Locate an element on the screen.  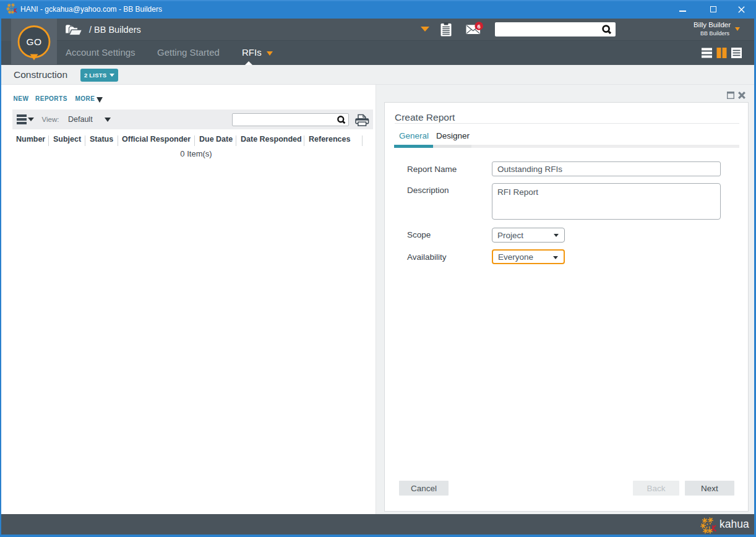
close-icon is located at coordinates (741, 10).